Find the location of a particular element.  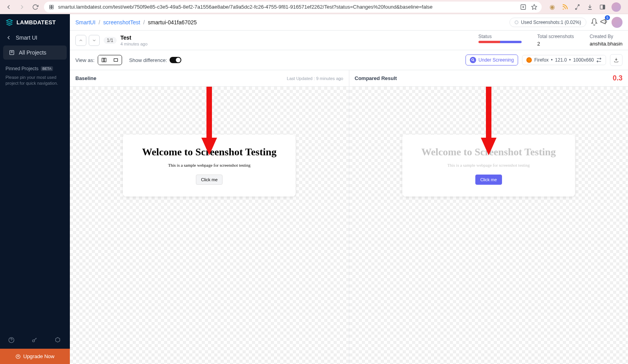

download-button is located at coordinates (616, 60).